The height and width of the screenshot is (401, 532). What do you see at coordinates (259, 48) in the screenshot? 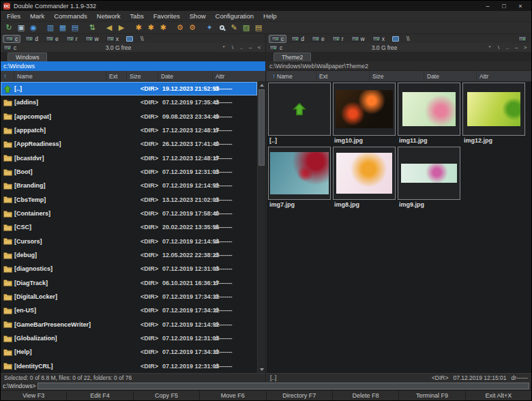
I see `panel-corner-button: <` at bounding box center [259, 48].